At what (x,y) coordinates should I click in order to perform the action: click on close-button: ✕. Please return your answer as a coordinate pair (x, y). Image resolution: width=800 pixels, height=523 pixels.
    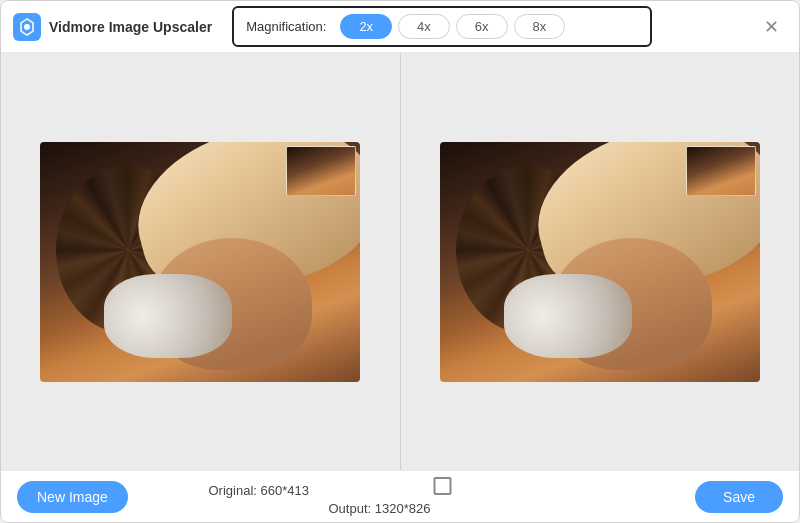
    Looking at the image, I should click on (772, 27).